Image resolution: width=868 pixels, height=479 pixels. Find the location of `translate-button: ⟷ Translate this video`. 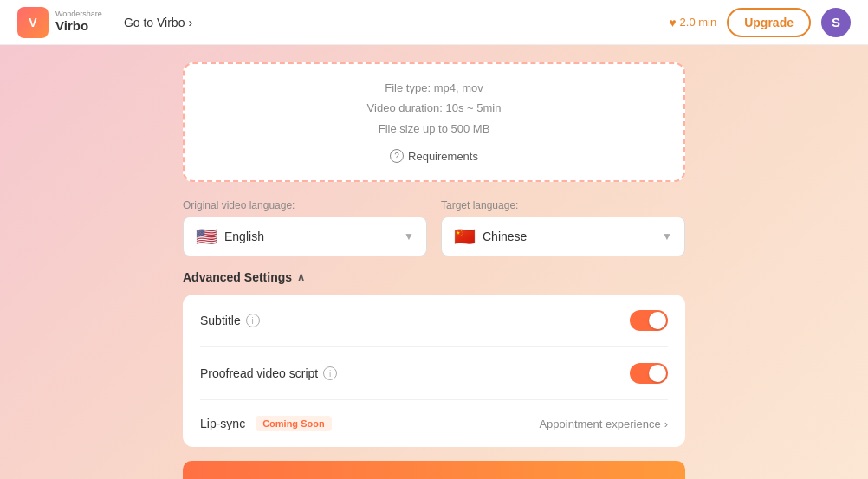

translate-button: ⟷ Translate this video is located at coordinates (434, 469).